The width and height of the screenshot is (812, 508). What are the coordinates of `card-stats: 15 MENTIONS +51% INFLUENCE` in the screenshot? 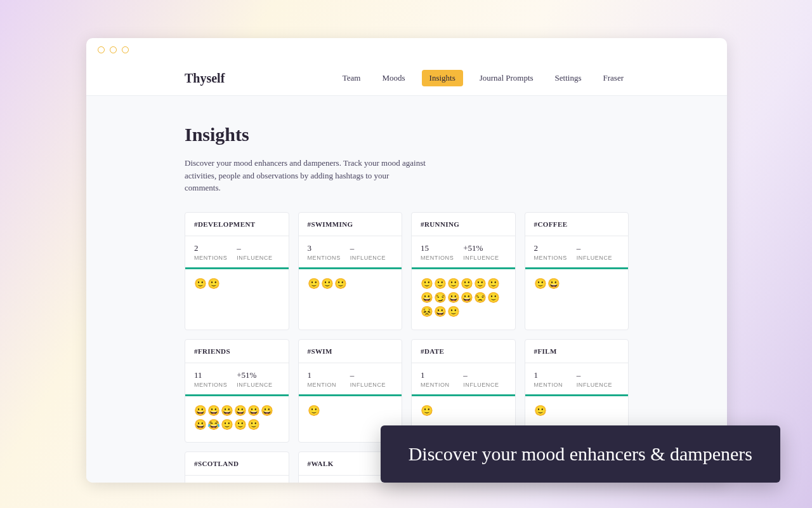 It's located at (463, 253).